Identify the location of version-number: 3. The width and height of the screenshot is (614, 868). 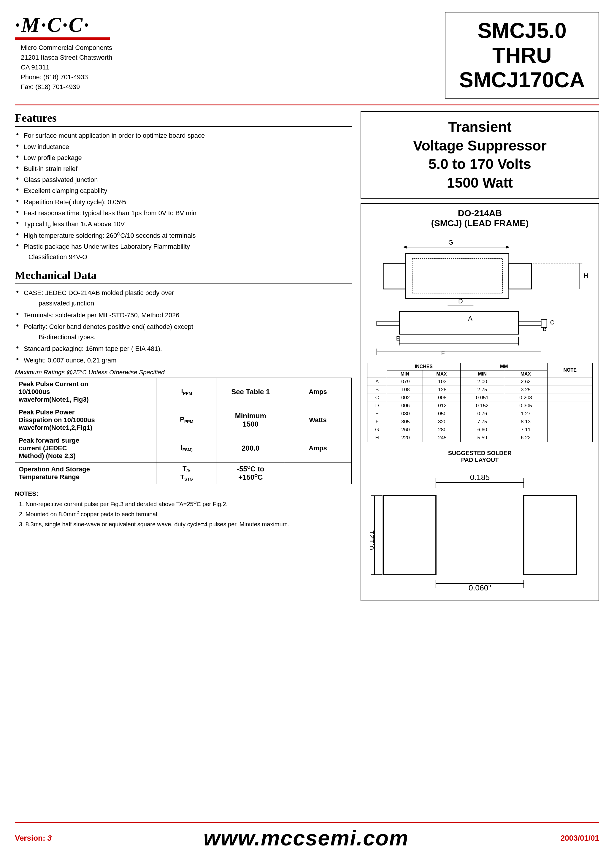
(50, 838).